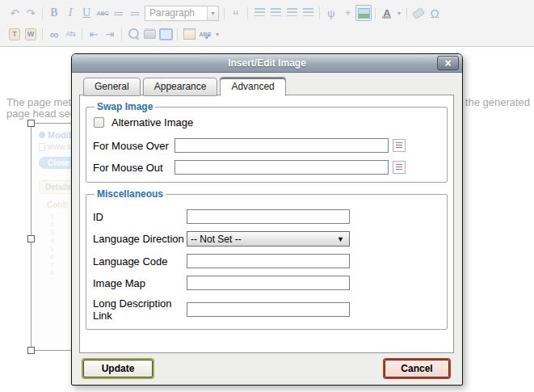  What do you see at coordinates (343, 239) in the screenshot?
I see `select-arrow-icon: ▼` at bounding box center [343, 239].